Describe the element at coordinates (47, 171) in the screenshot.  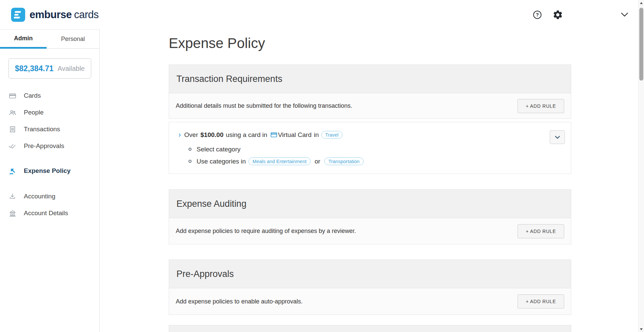
I see `sidebar-item-label: Expense Policy` at that location.